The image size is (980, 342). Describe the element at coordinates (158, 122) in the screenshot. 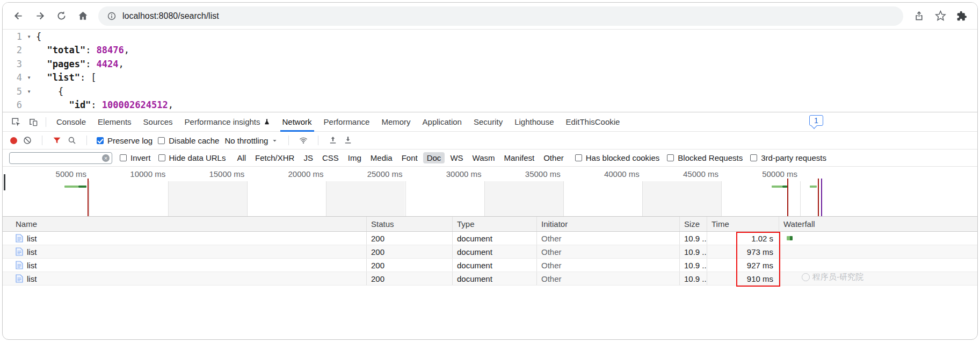

I see `tab-sources: Sources` at that location.